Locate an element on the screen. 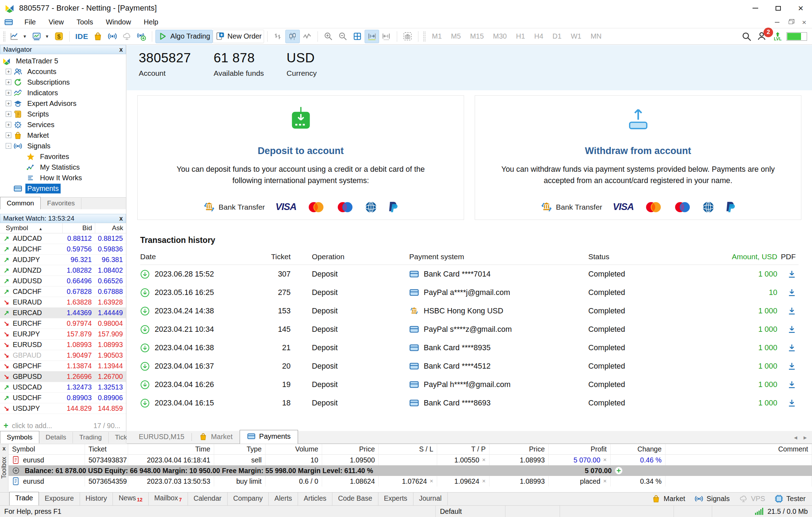  market-watch-row: ↘EURAUD1.638281.63928 is located at coordinates (63, 302).